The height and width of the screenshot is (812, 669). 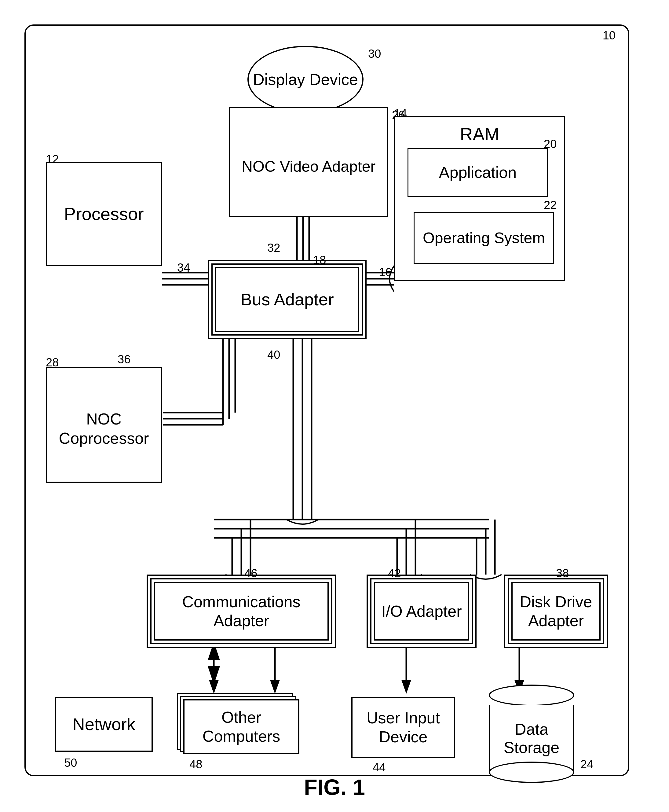 I want to click on figure-label: FIG. 1, so click(x=334, y=787).